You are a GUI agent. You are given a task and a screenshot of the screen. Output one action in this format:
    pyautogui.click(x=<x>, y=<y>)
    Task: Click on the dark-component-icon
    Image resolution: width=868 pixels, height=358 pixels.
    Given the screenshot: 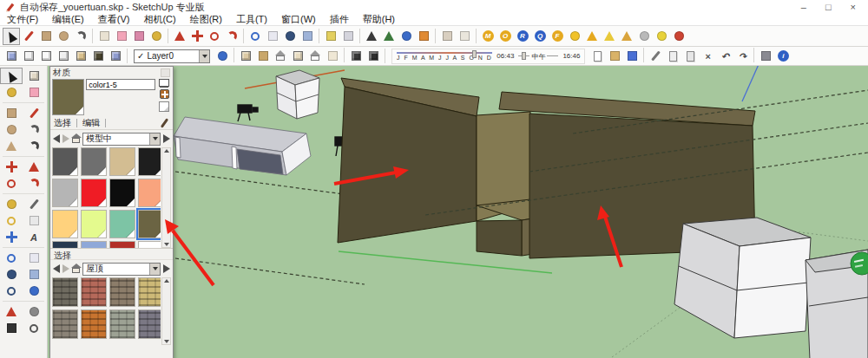 What is the action you would take?
    pyautogui.click(x=356, y=56)
    